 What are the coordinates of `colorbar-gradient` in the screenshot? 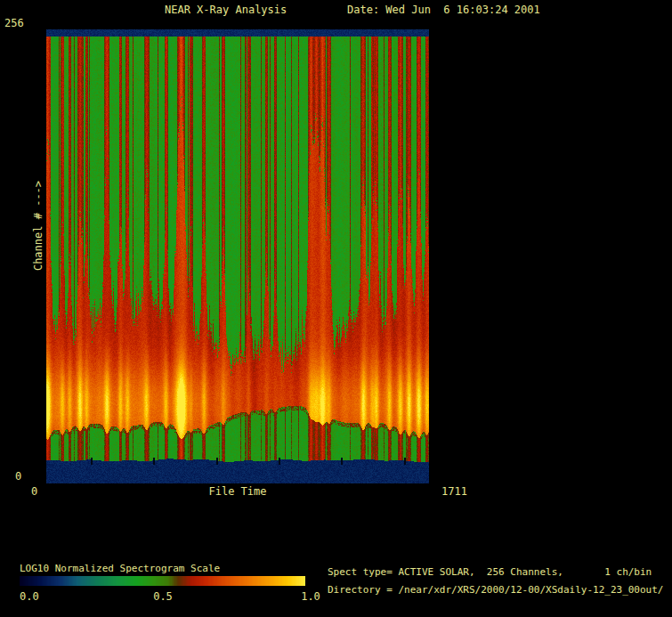 It's located at (162, 580).